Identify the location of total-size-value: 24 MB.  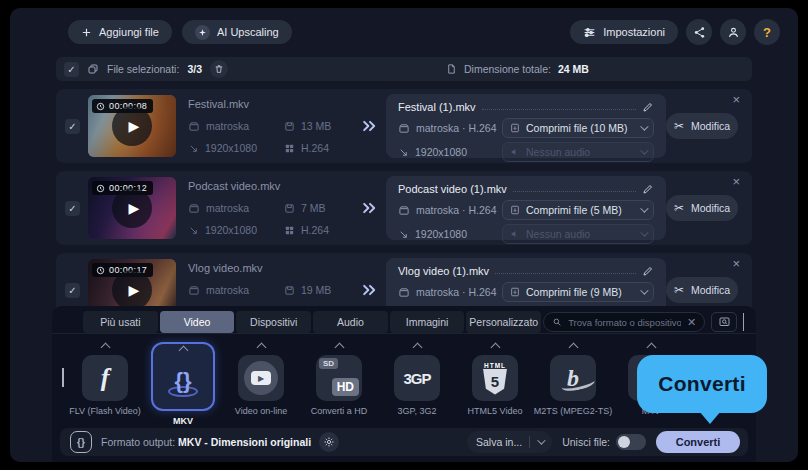
(574, 69).